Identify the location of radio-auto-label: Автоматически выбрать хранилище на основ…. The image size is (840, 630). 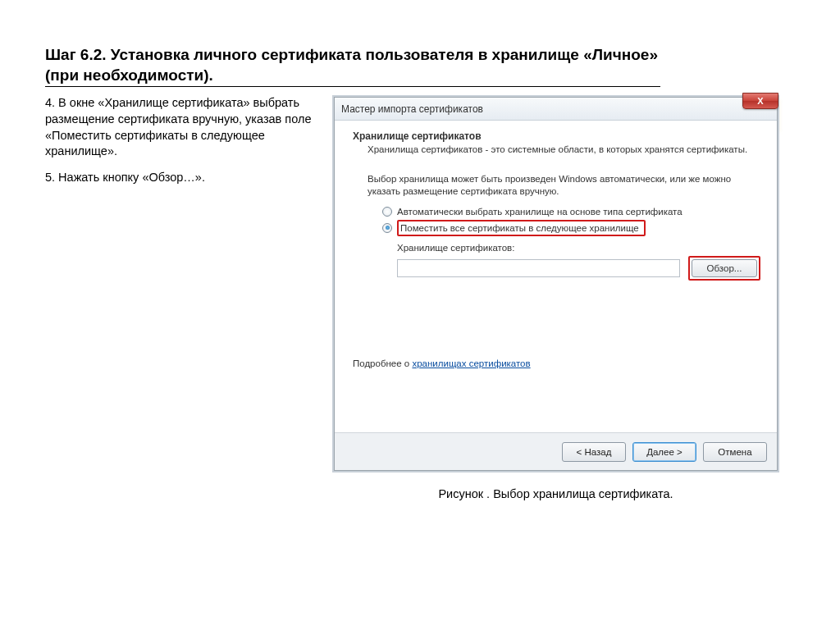
(540, 212).